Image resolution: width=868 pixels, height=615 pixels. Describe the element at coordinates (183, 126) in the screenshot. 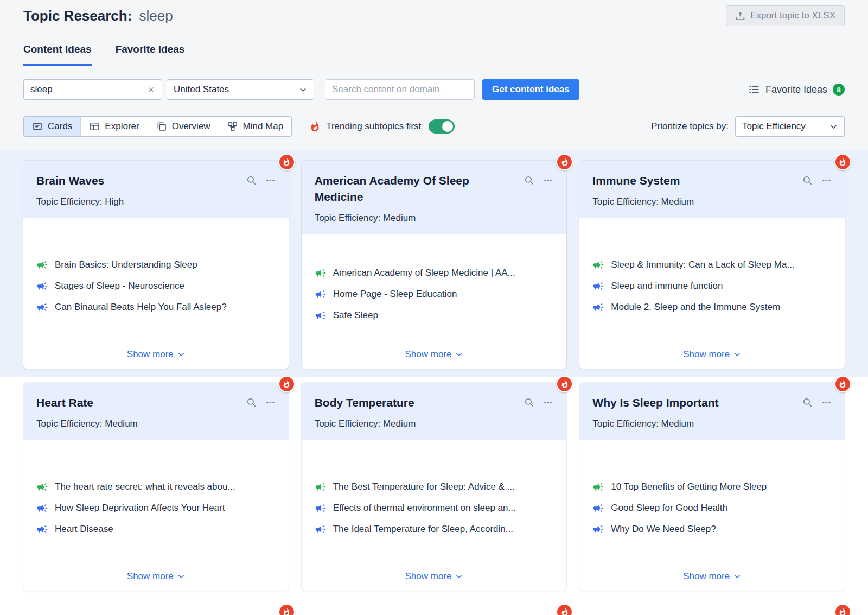

I see `view-overview: Overview` at that location.